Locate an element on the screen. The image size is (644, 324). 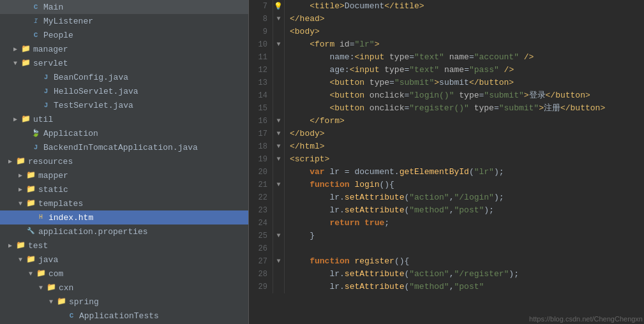
tree-label: Application is located at coordinates (71, 134).